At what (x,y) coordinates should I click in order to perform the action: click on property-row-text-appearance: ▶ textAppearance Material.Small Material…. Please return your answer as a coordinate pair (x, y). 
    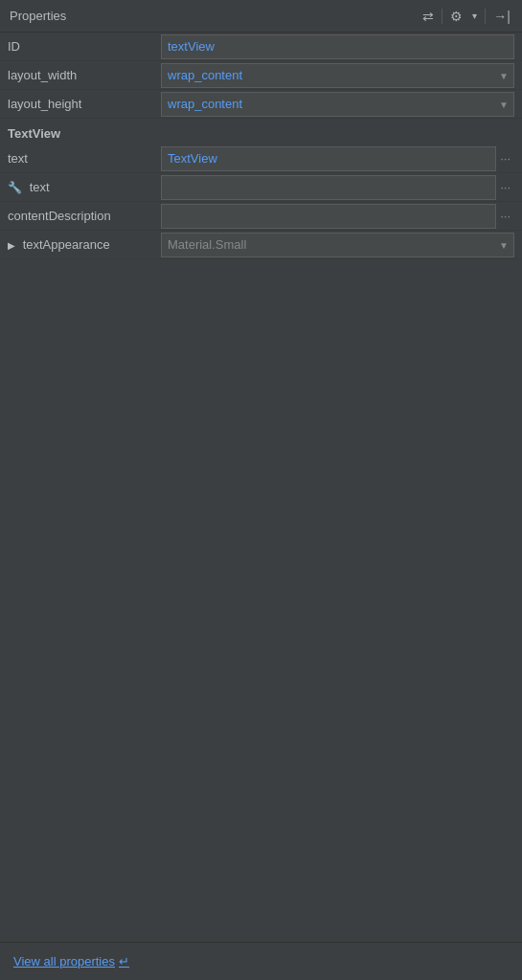
    Looking at the image, I should click on (261, 245).